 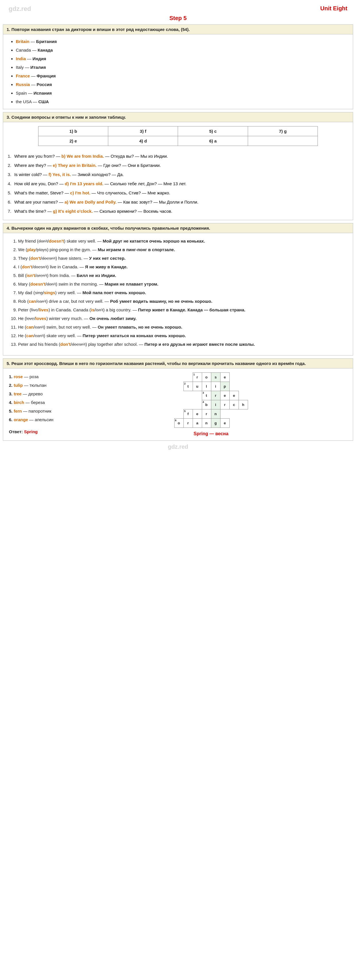 What do you see at coordinates (178, 175) in the screenshot?
I see `qa-item: 3. Is winter cold? — f) Yes, it is. — Зи…` at bounding box center [178, 175].